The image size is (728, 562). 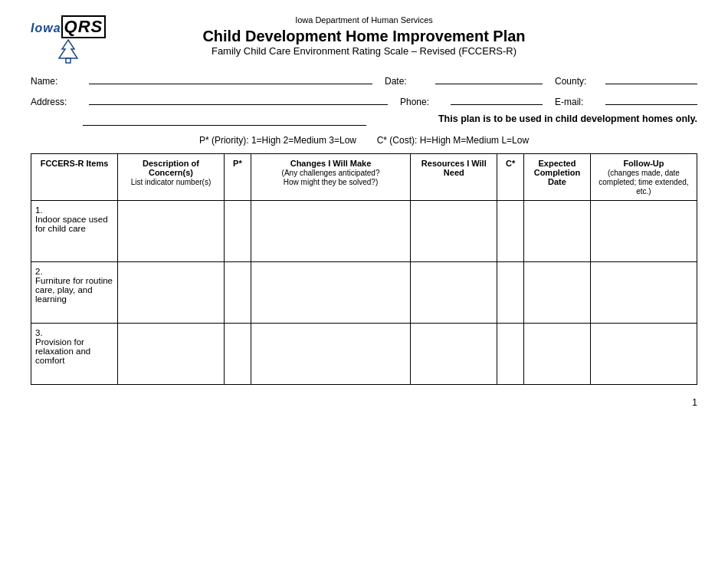 What do you see at coordinates (365, 232) in the screenshot?
I see `table-row: 1. Indoor space used for child care` at bounding box center [365, 232].